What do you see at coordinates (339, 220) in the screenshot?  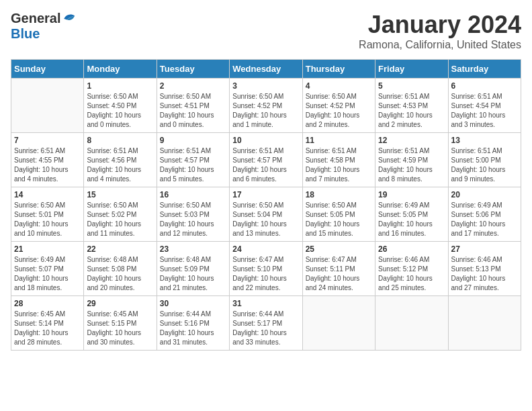 I see `day-info: Sunrise: 6:50 AMSunset: 5:05 PMDaylight:…` at bounding box center [339, 220].